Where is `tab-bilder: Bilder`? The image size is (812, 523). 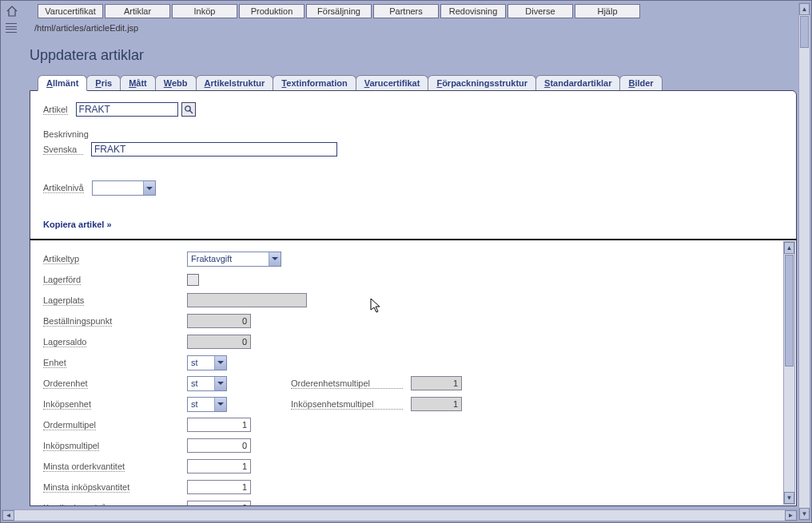
tab-bilder: Bilder is located at coordinates (641, 83).